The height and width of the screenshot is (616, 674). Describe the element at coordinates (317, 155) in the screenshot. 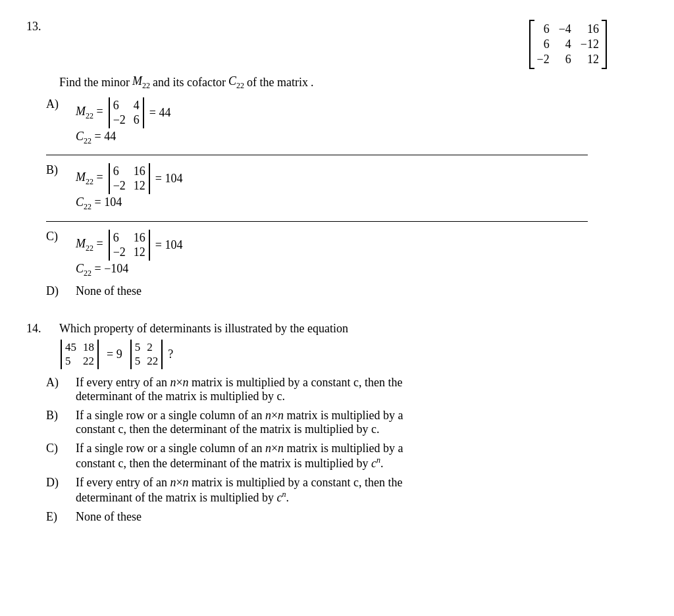

I see `divider-ab` at that location.